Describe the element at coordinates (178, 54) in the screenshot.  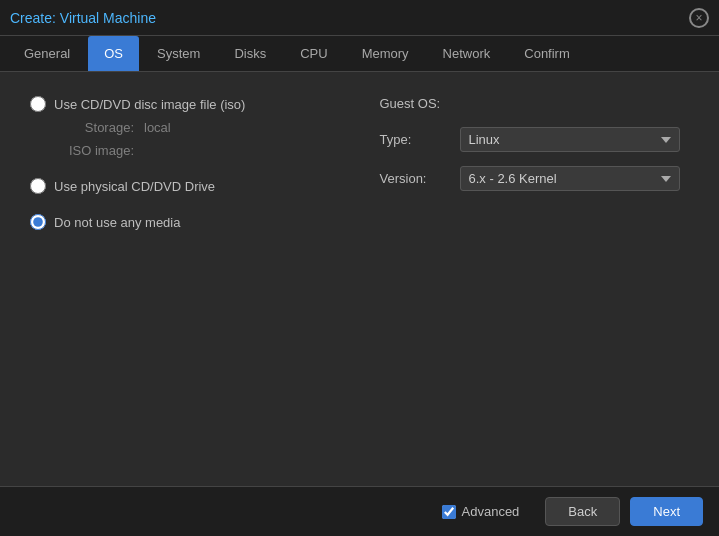
I see `tab-system: System` at that location.